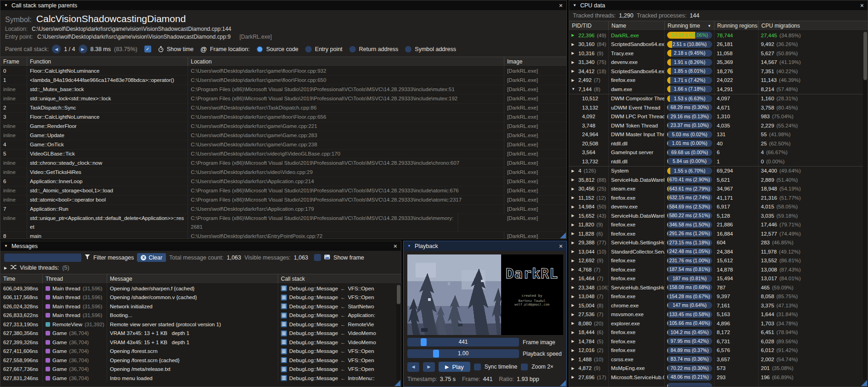  What do you see at coordinates (485, 246) in the screenshot?
I see `playback-titlebar: ▼ Playback ×` at bounding box center [485, 246].